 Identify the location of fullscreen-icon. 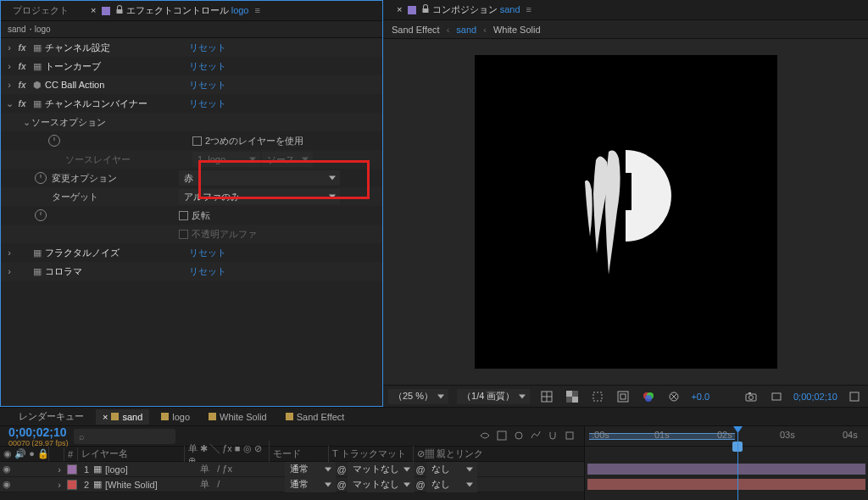
(854, 397).